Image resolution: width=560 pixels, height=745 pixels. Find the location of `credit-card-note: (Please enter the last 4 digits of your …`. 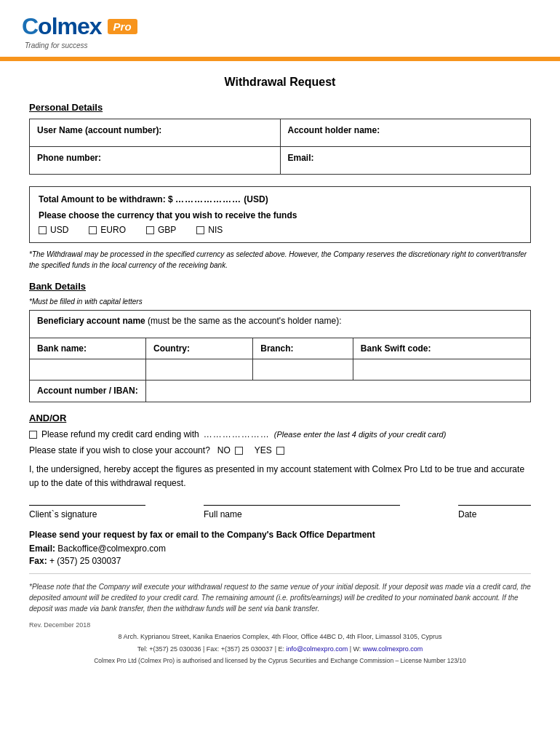

credit-card-note: (Please enter the last 4 digits of your … is located at coordinates (361, 434).